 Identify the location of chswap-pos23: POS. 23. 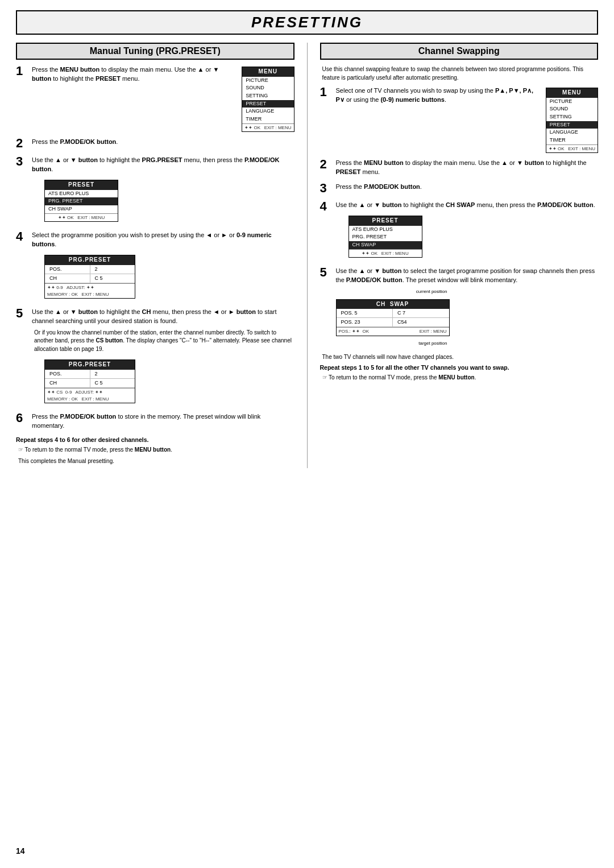
(365, 322).